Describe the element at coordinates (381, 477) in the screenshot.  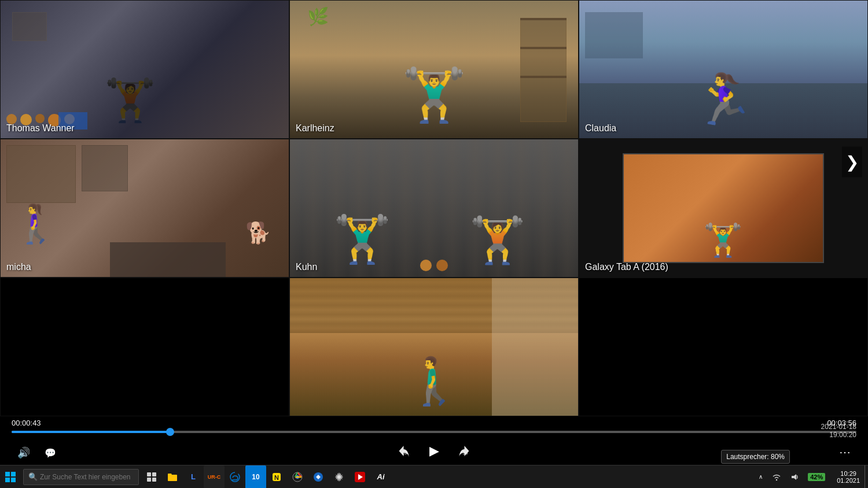
I see `ai-button: Ai` at that location.